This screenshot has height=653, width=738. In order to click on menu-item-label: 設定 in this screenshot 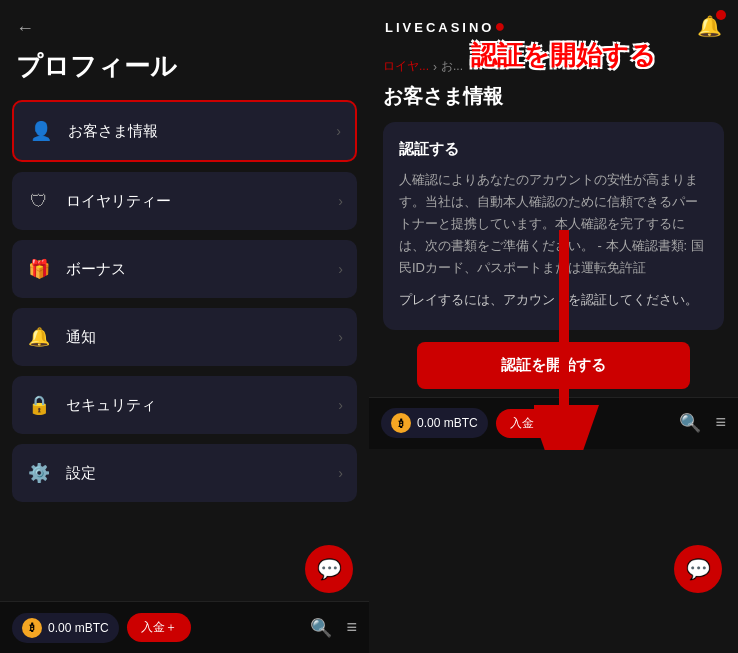, I will do `click(202, 474)`.